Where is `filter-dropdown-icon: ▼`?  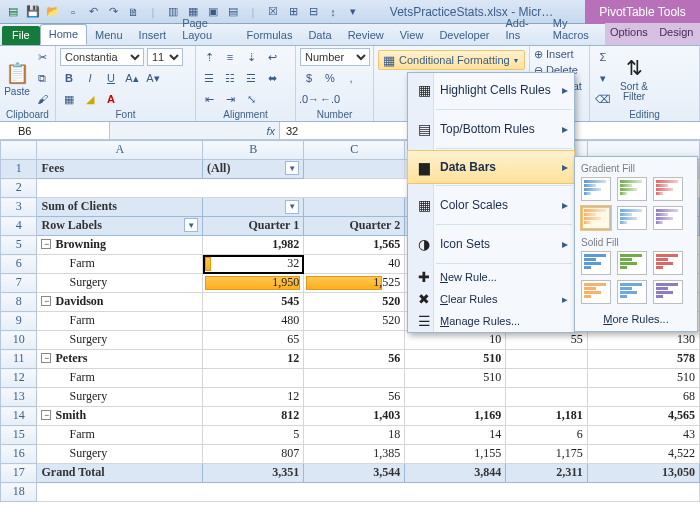 filter-dropdown-icon: ▼ is located at coordinates (292, 168).